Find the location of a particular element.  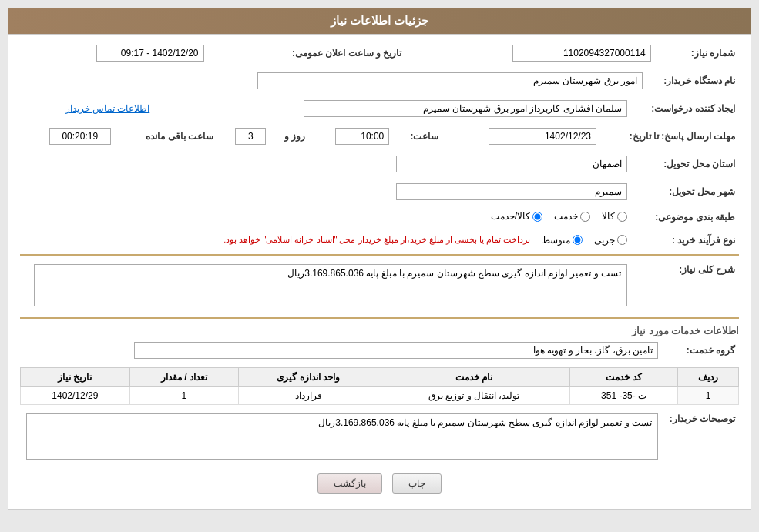

grooh-khadamat-value: تامین برق، گاز، بخار و تهویه هوا is located at coordinates (341, 350).